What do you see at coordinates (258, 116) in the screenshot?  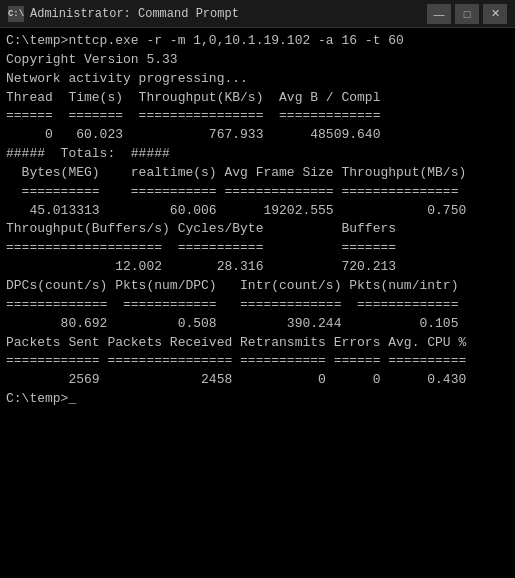 I see `terminal-line: ====== ======= ================ ========…` at bounding box center [258, 116].